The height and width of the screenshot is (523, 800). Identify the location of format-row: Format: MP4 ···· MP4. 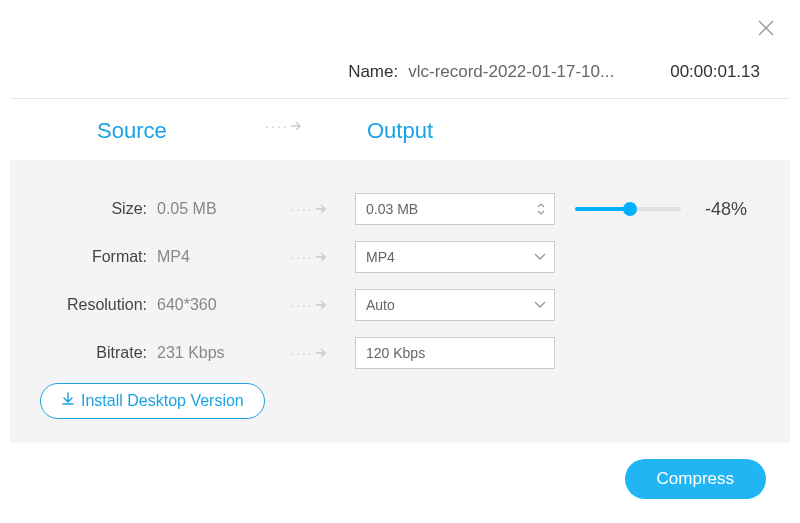
(400, 257).